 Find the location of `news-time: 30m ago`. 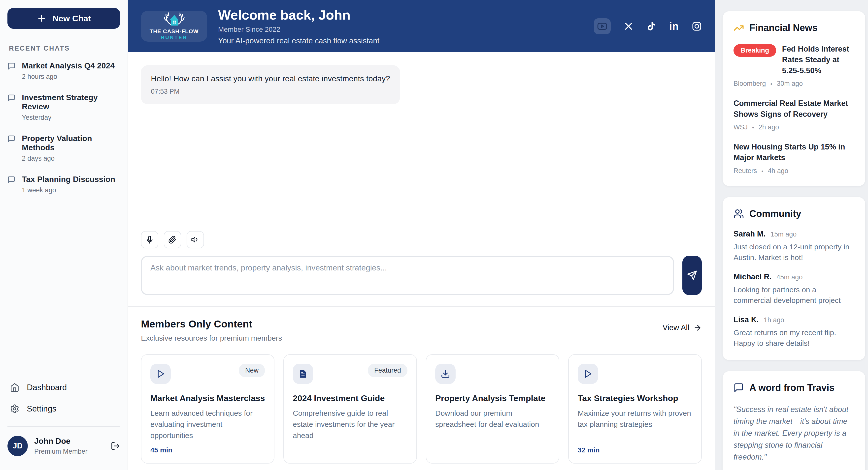

news-time: 30m ago is located at coordinates (790, 83).